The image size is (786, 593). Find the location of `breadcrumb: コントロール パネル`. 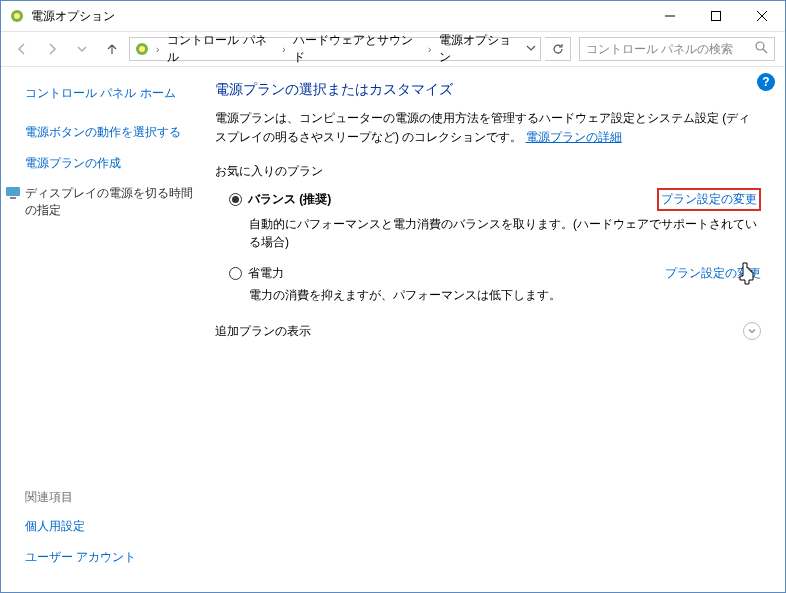

breadcrumb: コントロール パネル is located at coordinates (220, 49).